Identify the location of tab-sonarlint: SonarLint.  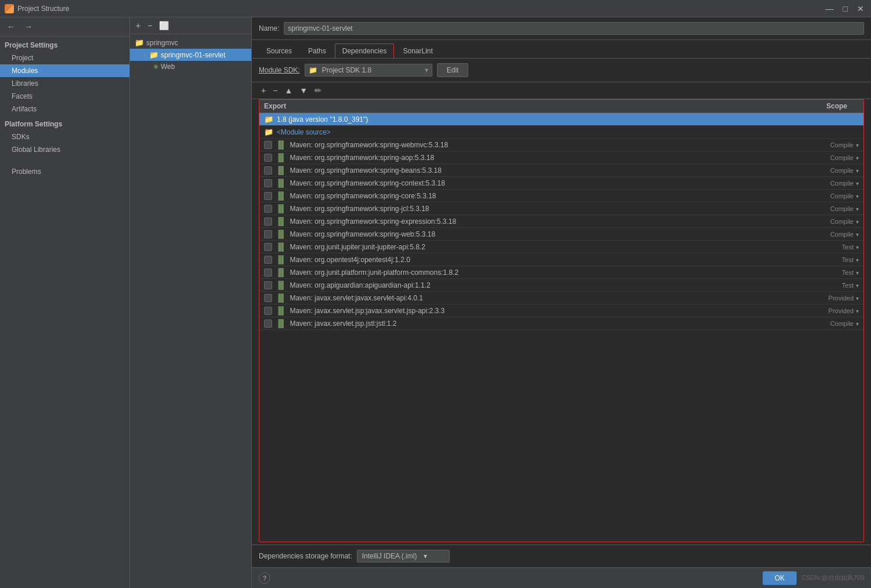
(418, 51).